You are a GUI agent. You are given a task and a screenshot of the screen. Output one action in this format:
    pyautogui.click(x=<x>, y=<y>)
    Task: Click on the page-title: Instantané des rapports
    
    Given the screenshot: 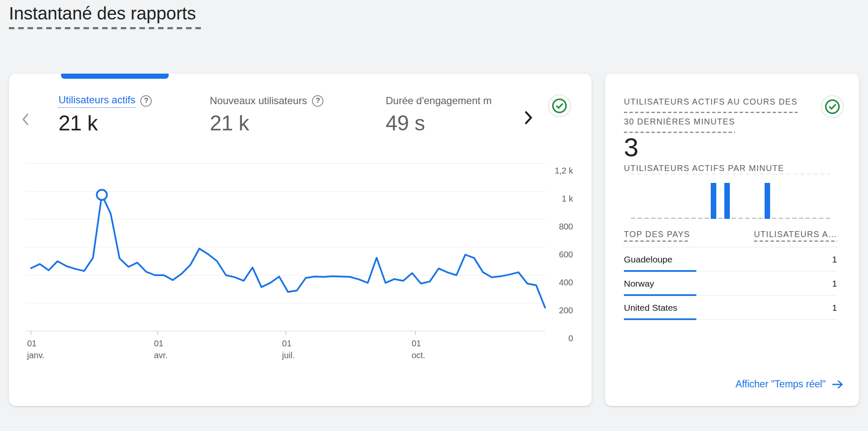 What is the action you would take?
    pyautogui.click(x=103, y=14)
    